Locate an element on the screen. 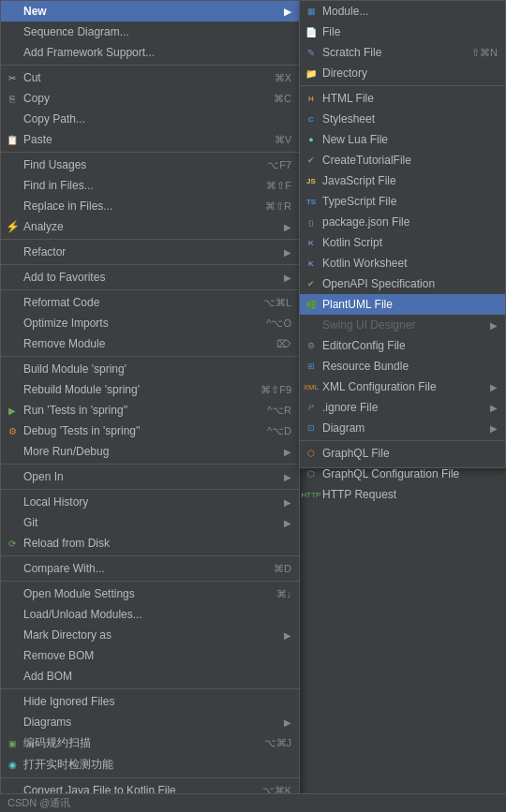 The height and width of the screenshot is (812, 506). graphql-config-label: GraphQL Configuration File is located at coordinates (410, 474).